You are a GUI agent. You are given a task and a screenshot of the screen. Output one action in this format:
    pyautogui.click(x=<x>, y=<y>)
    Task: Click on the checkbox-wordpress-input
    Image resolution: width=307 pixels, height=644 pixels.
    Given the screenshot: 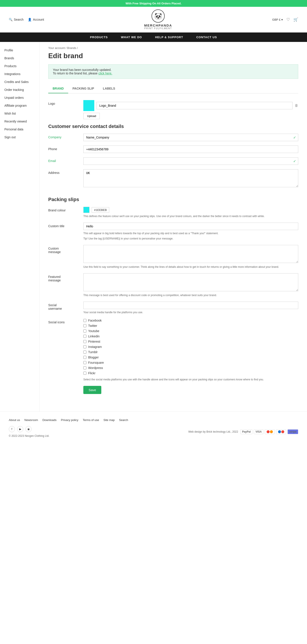 What is the action you would take?
    pyautogui.click(x=85, y=368)
    